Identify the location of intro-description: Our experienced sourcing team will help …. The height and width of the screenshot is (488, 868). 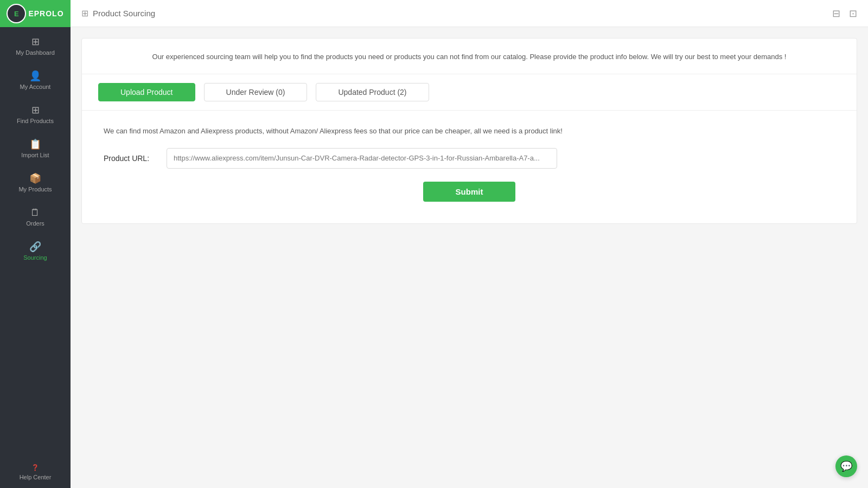
(470, 56).